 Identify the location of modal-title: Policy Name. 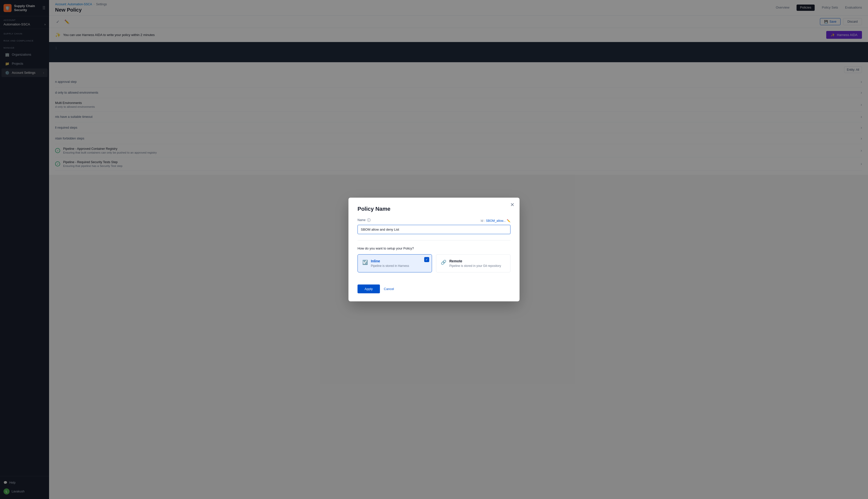
(434, 209).